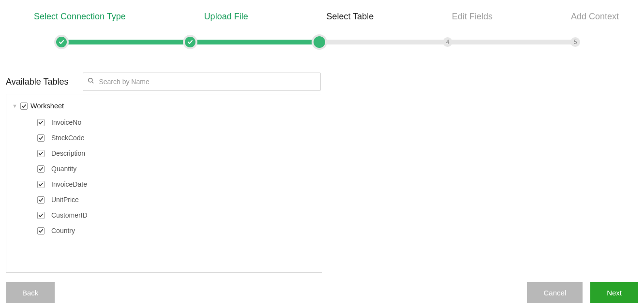  I want to click on tree-item-label: Country, so click(63, 231).